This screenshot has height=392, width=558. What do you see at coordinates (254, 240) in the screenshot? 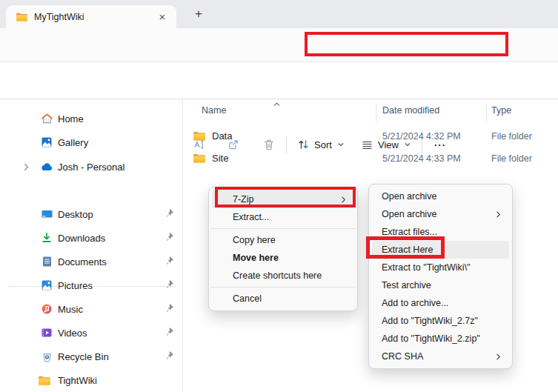
I see `menu-item-label: Copy here` at bounding box center [254, 240].